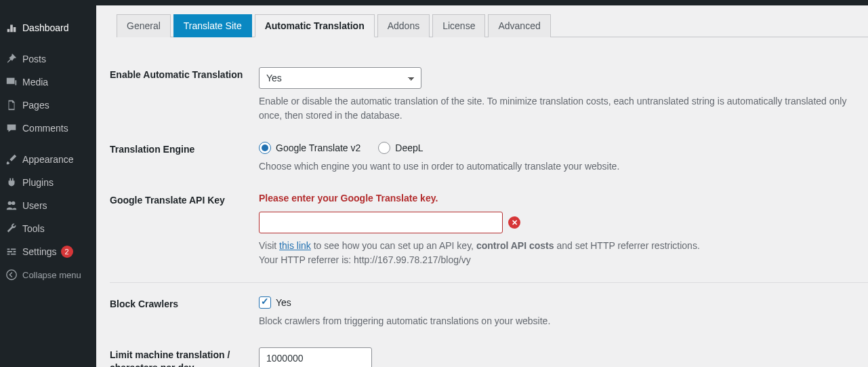 The image size is (868, 367). What do you see at coordinates (12, 206) in the screenshot?
I see `users-icon` at bounding box center [12, 206].